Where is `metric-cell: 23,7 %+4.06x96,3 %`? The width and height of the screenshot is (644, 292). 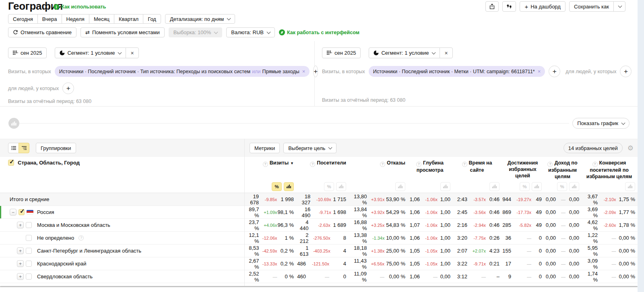 metric-cell: 23,7 %+4.06x96,3 % is located at coordinates (270, 225).